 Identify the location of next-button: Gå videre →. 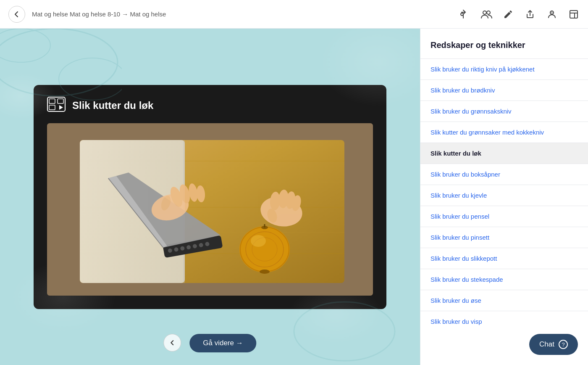
(223, 343).